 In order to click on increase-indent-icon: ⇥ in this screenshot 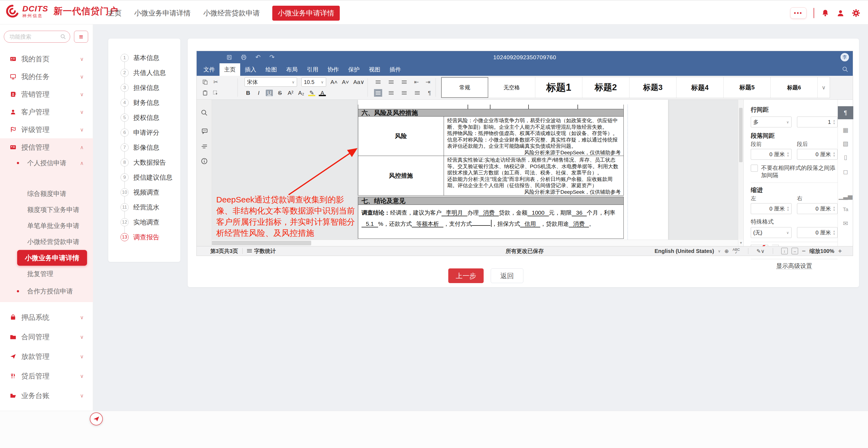, I will do `click(428, 82)`.